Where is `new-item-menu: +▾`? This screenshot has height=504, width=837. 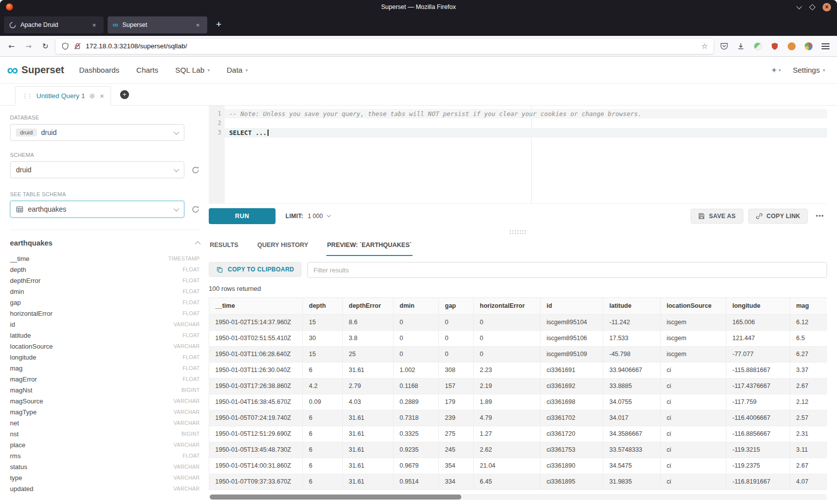
new-item-menu: +▾ is located at coordinates (776, 70).